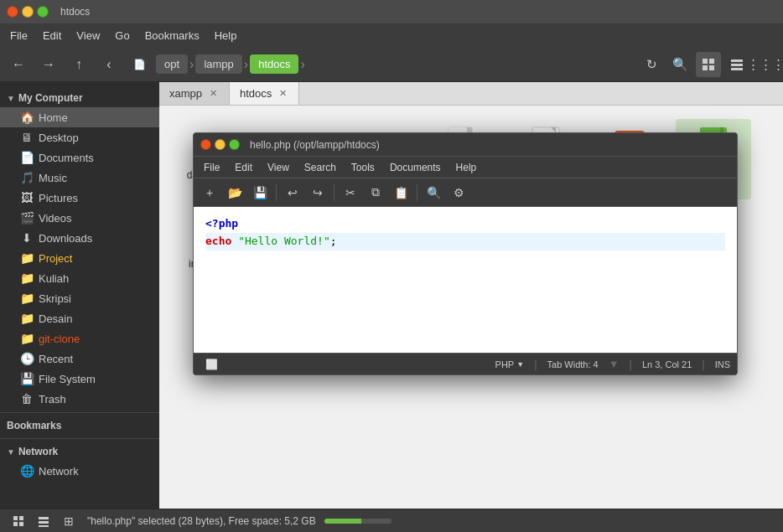  What do you see at coordinates (260, 193) in the screenshot?
I see `editor-save-button: 💾` at bounding box center [260, 193].